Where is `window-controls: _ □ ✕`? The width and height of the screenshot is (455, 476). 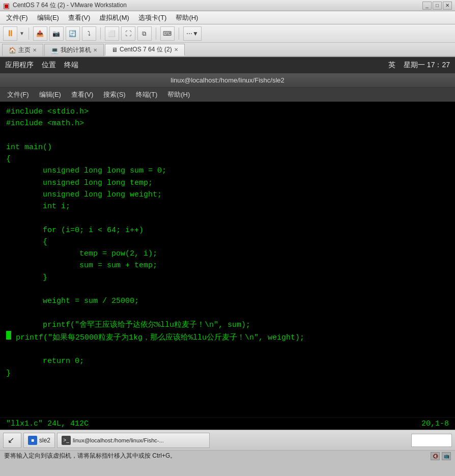
window-controls: _ □ ✕ is located at coordinates (437, 6).